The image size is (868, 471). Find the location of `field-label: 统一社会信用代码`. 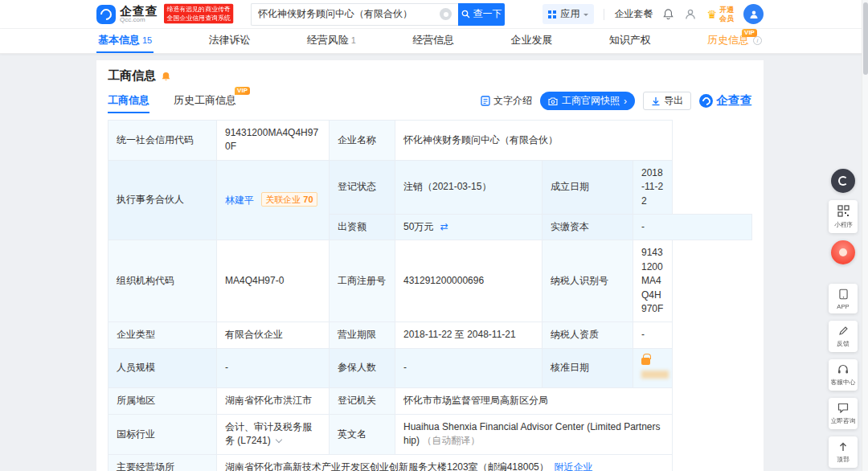

field-label: 统一社会信用代码 is located at coordinates (162, 141).